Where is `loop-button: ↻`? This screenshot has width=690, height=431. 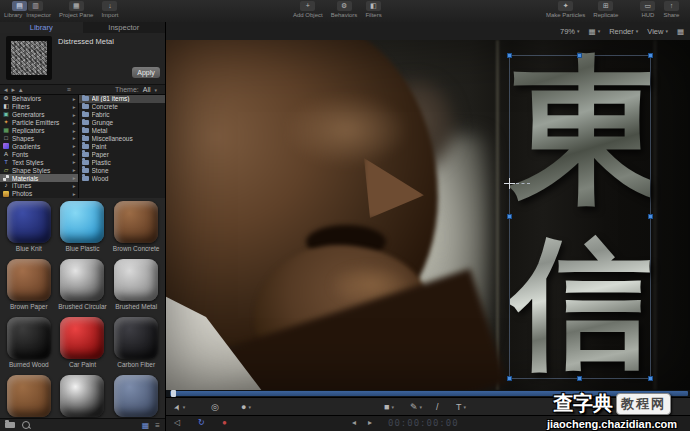 loop-button: ↻ is located at coordinates (202, 422).